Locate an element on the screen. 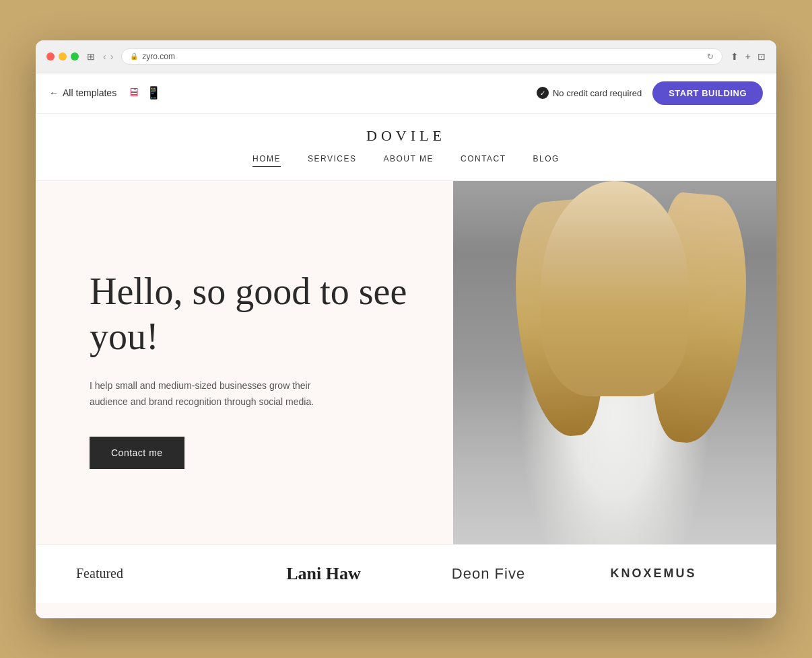 The height and width of the screenshot is (658, 812). minimize-button is located at coordinates (63, 57).